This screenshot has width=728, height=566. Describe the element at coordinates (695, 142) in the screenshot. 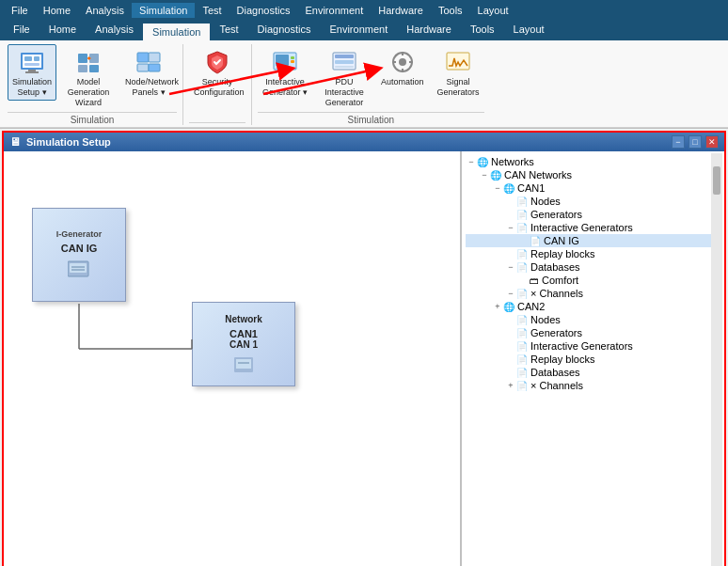

I see `window-controls: − □ ✕` at that location.